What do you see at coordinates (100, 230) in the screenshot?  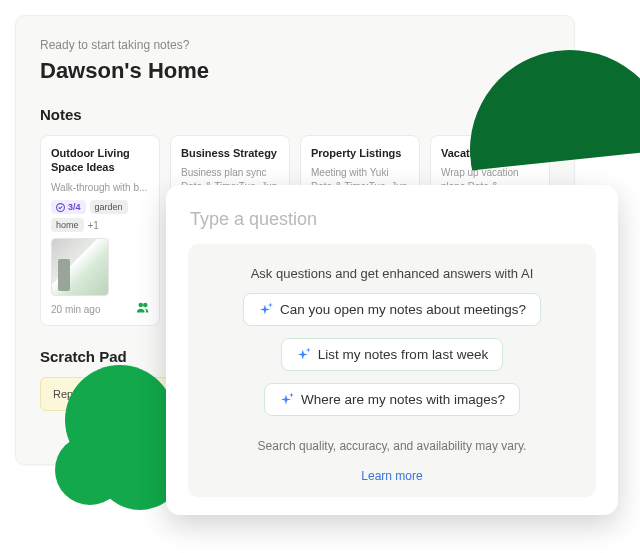 I see `note-card: Outdoor Living Space Ideas Walk-through …` at bounding box center [100, 230].